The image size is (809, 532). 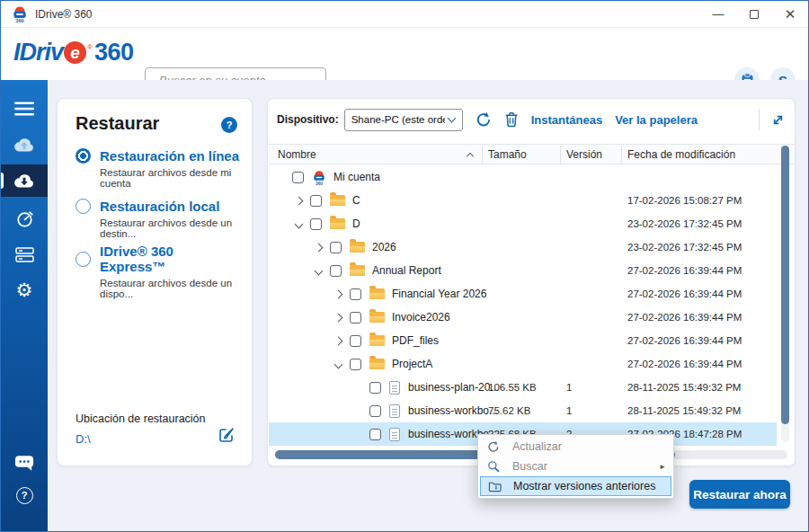 What do you see at coordinates (404, 120) in the screenshot?
I see `device-select: Shane-PC (este orde...` at bounding box center [404, 120].